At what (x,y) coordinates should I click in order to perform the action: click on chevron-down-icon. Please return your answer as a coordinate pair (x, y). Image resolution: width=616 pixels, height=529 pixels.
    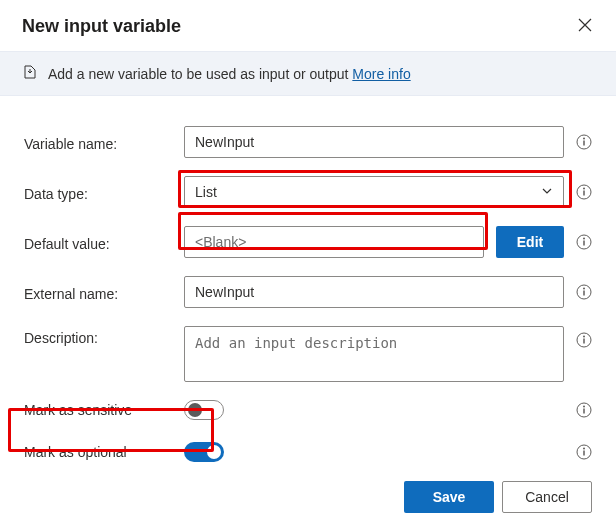
    Looking at the image, I should click on (547, 192).